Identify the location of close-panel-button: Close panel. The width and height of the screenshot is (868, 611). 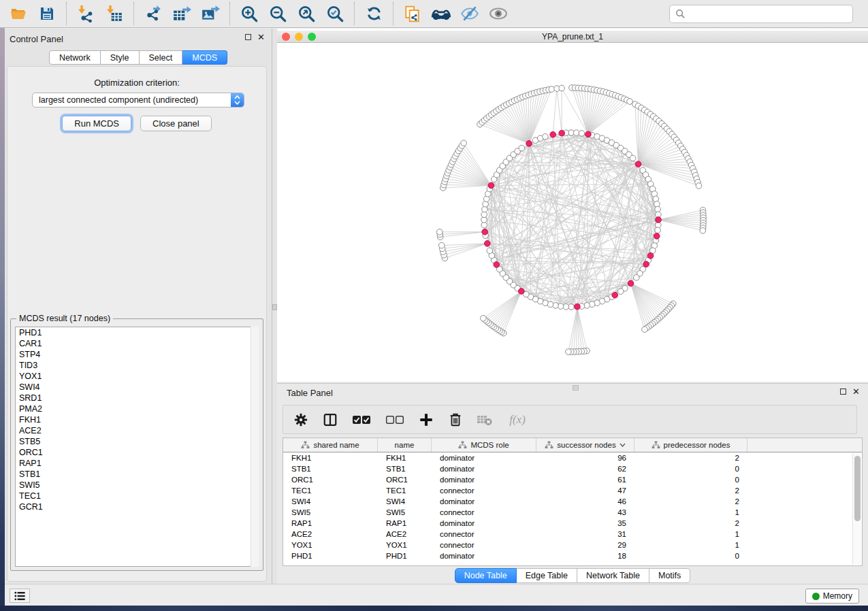
(176, 124).